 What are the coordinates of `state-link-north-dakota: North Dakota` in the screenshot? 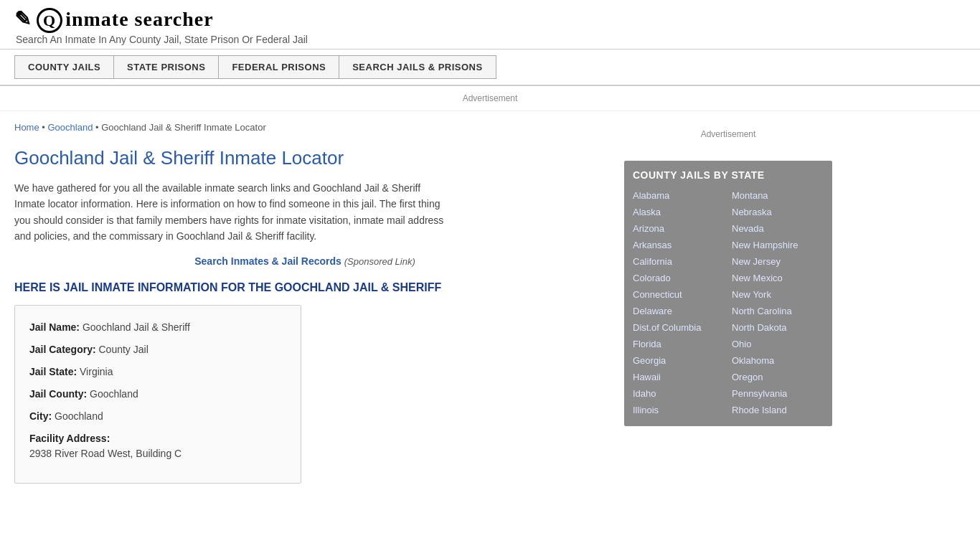 It's located at (778, 327).